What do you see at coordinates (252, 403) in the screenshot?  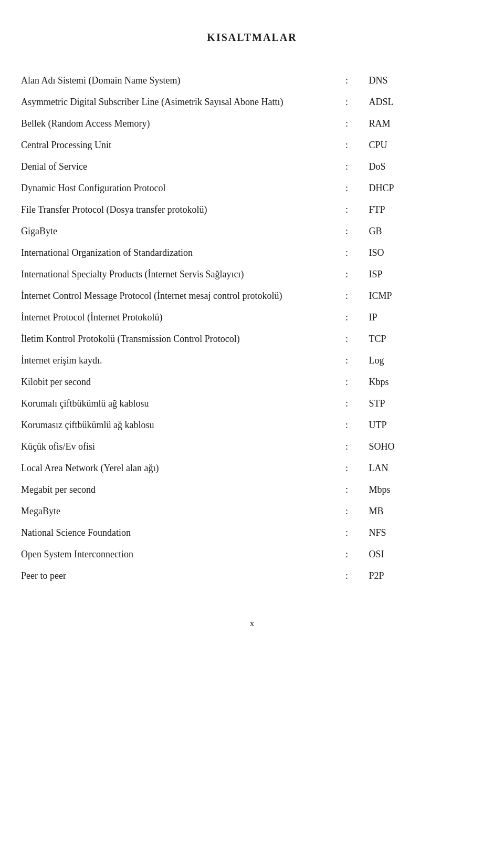 I see `table-row: Korumalı çiftbükümlü ağ kablosu:STP` at bounding box center [252, 403].